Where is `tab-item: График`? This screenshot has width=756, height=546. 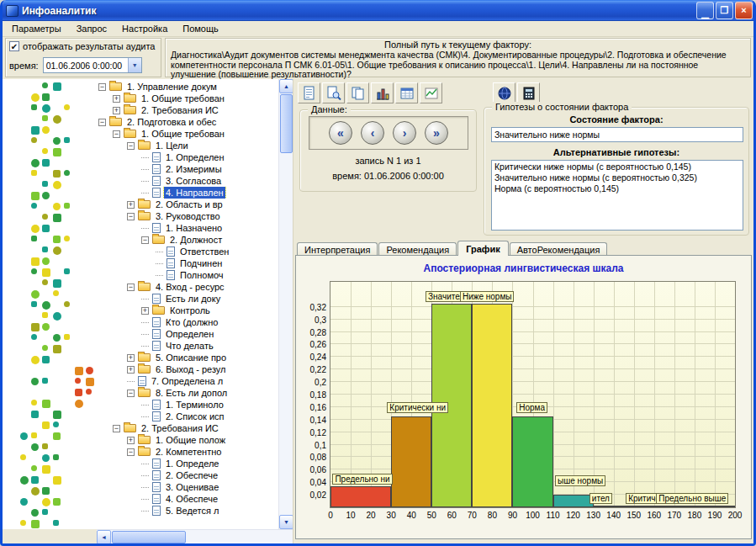
tab-item: График is located at coordinates (483, 248).